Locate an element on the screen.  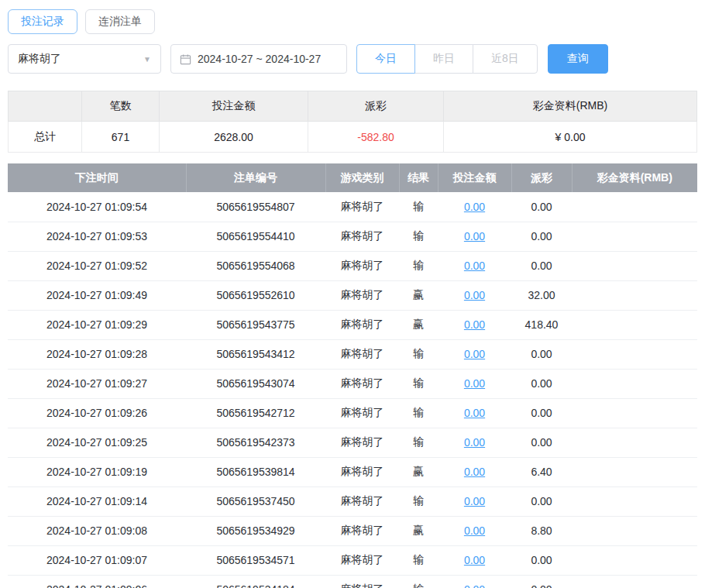
records-header-bet-id: 注单编号 is located at coordinates (256, 178).